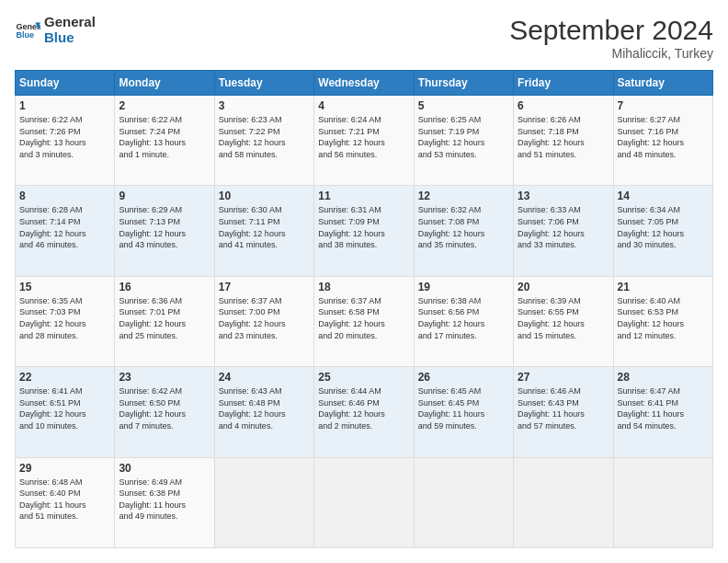  I want to click on cell-line: Sunset: 6:55 PM, so click(563, 313).